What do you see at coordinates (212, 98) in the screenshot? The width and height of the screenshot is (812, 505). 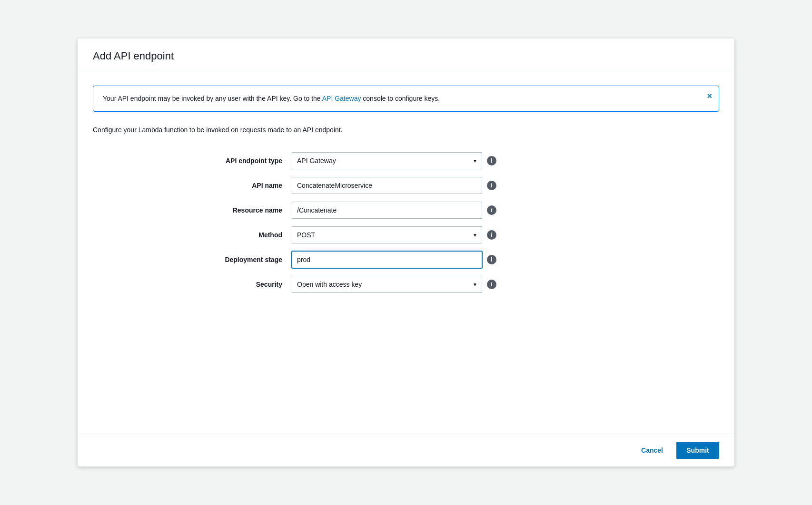 I see `alert-text-before: Your API endpoint may be invoked by any …` at bounding box center [212, 98].